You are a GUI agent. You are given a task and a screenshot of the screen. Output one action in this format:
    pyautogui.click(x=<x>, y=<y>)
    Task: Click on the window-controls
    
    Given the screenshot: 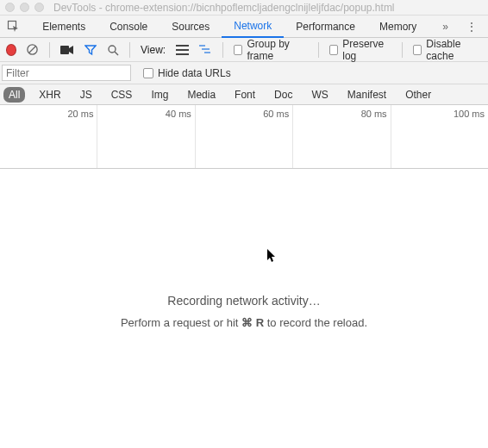 What is the action you would take?
    pyautogui.click(x=24, y=7)
    